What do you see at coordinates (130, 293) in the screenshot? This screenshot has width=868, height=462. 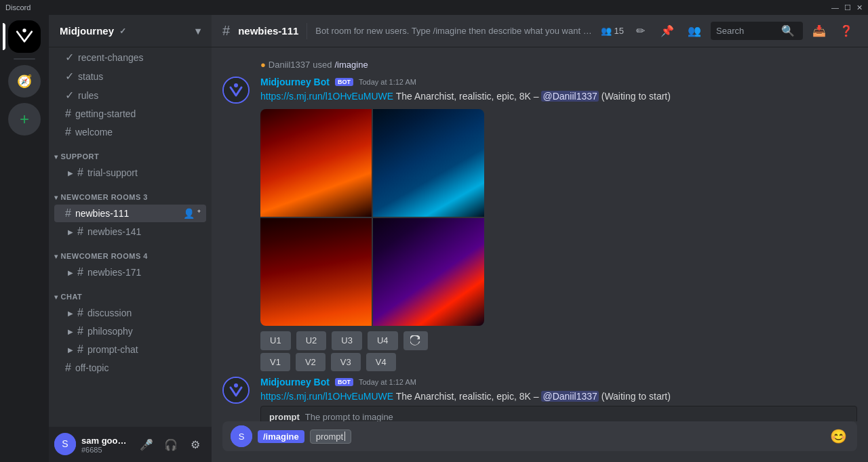 I see `category-chat: ▾ CHAT` at bounding box center [130, 293].